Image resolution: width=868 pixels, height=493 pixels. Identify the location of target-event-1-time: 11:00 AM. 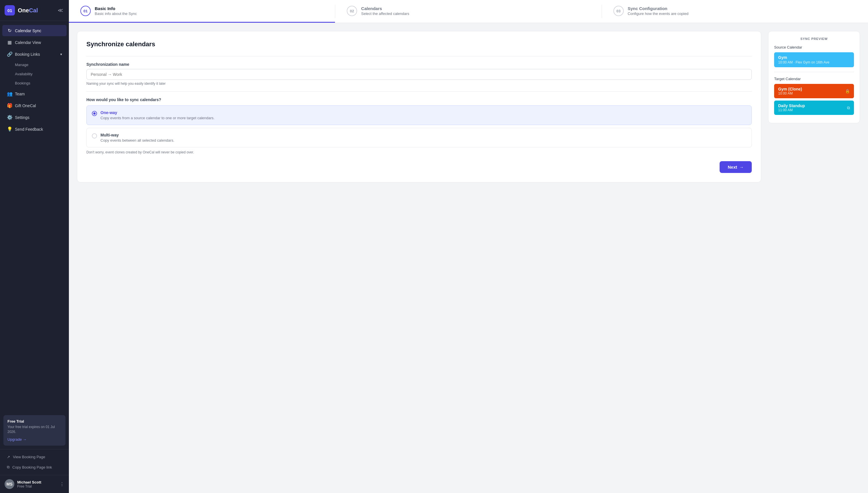
(792, 110).